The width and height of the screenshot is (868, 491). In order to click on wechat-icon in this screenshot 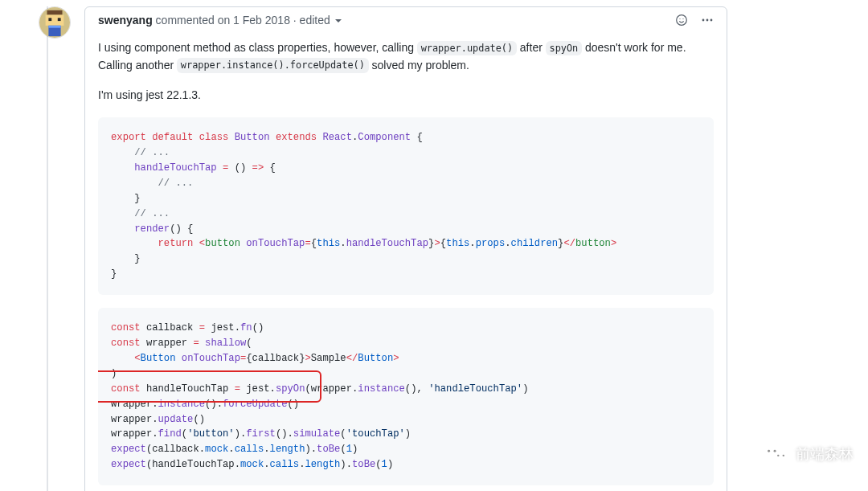, I will do `click(776, 454)`.